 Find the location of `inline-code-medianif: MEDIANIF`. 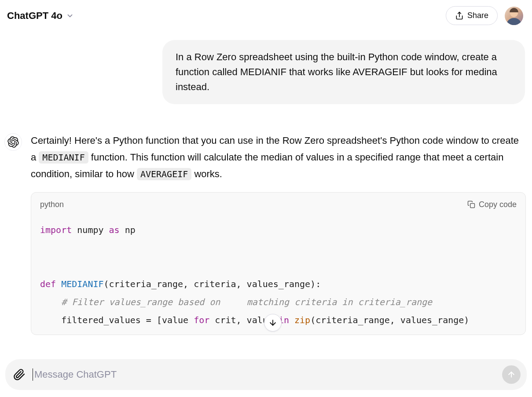

inline-code-medianif: MEDIANIF is located at coordinates (63, 157).